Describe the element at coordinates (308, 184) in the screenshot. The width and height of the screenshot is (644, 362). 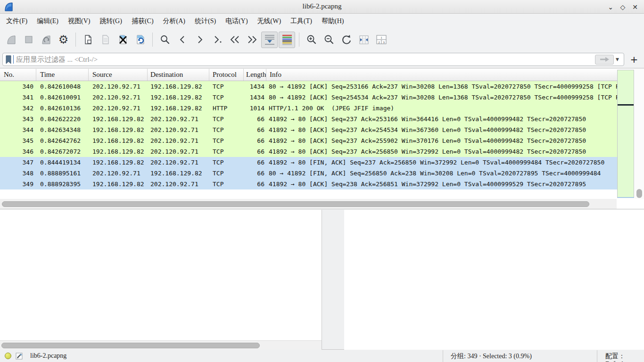
I see `packet-row: 349 0.888928395 192.168.129.82 202.120.9…` at that location.